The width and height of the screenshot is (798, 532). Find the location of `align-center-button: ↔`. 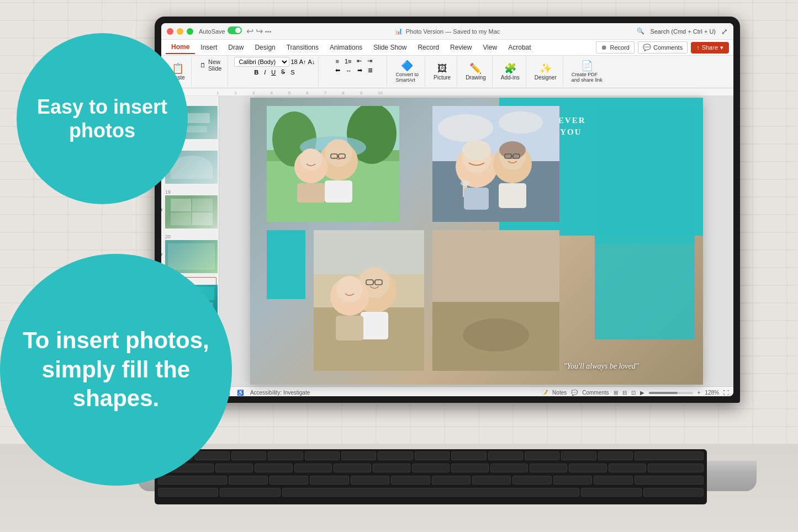

align-center-button: ↔ is located at coordinates (349, 71).